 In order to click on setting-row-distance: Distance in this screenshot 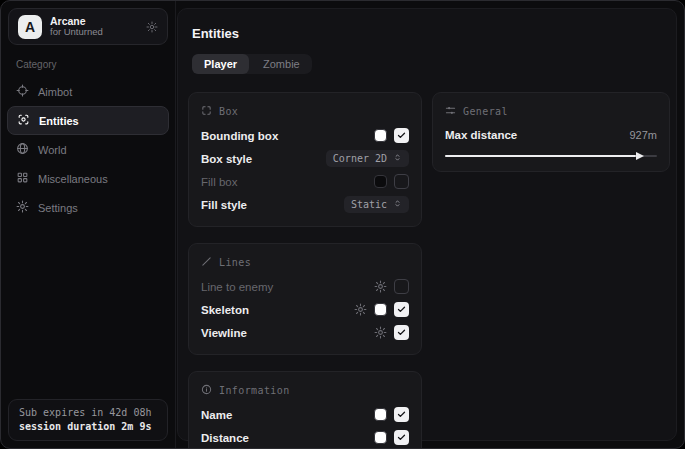, I will do `click(305, 438)`.